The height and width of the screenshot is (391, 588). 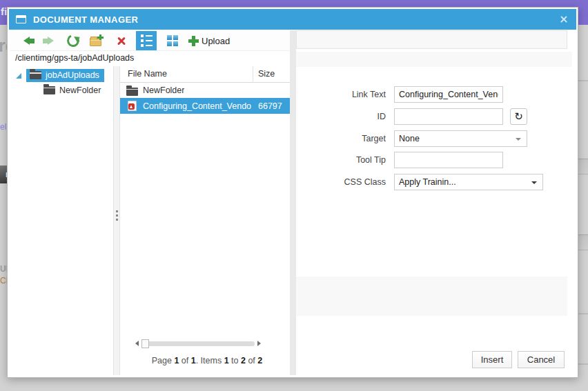 I want to click on pager: Page 1 of 1. Items 1 to 2 of 2, so click(x=207, y=361).